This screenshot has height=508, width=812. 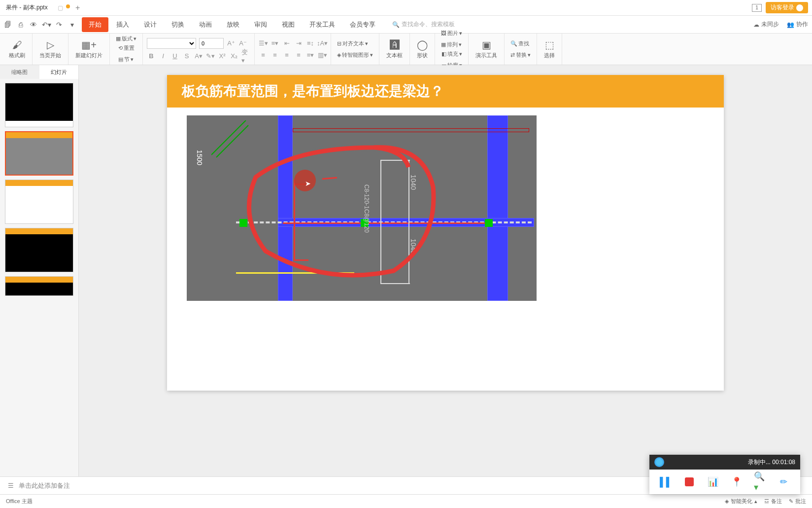 What do you see at coordinates (783, 482) in the screenshot?
I see `pen-tool-button: ✏` at bounding box center [783, 482].